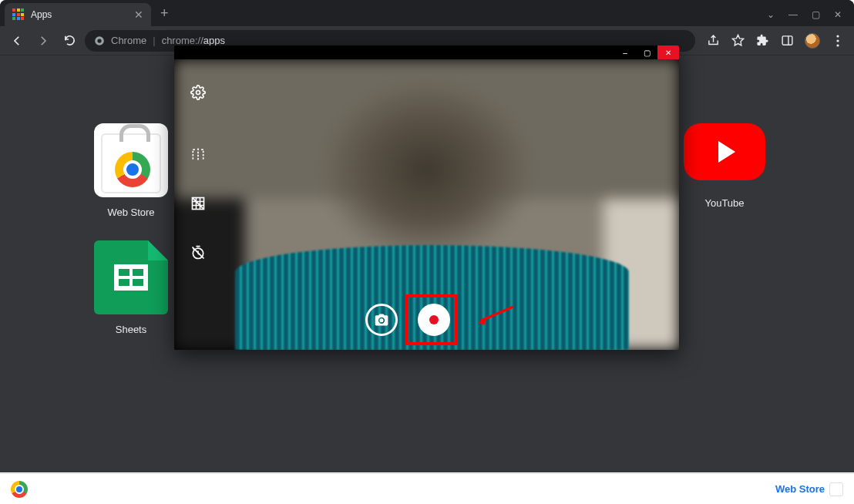 Image resolution: width=854 pixels, height=504 pixels. I want to click on window-maximize-icon: ▢, so click(815, 15).